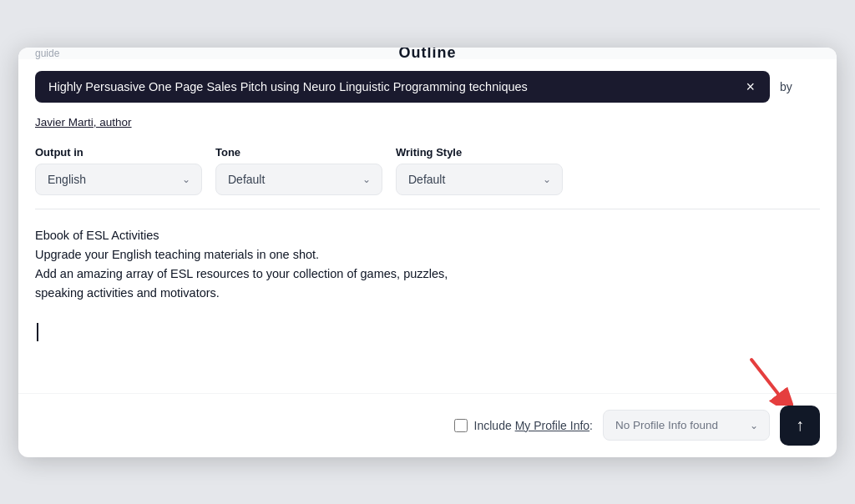 This screenshot has width=855, height=504. What do you see at coordinates (299, 179) in the screenshot?
I see `tone-select-wrapper: Default Formal Casual Friendly ⌄` at bounding box center [299, 179].